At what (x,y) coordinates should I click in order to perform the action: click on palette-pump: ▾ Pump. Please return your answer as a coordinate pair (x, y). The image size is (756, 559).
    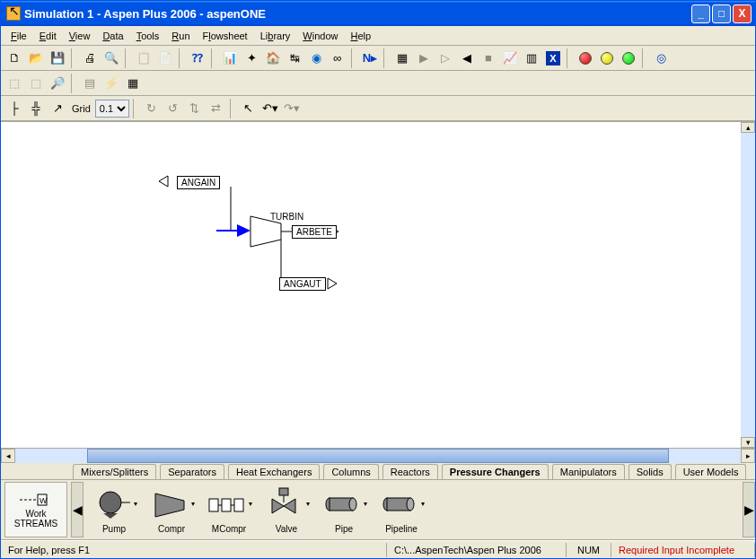
    Looking at the image, I should click on (114, 510).